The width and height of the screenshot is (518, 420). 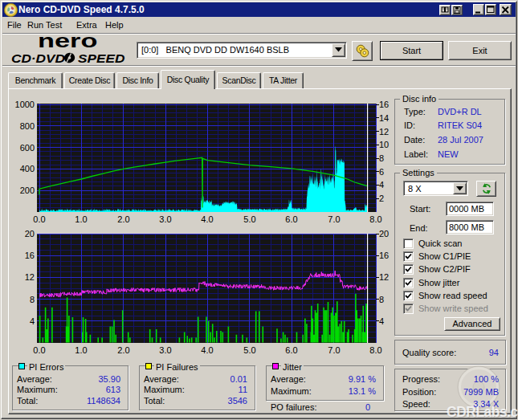 I want to click on svg-text: 2, so click(x=381, y=198).